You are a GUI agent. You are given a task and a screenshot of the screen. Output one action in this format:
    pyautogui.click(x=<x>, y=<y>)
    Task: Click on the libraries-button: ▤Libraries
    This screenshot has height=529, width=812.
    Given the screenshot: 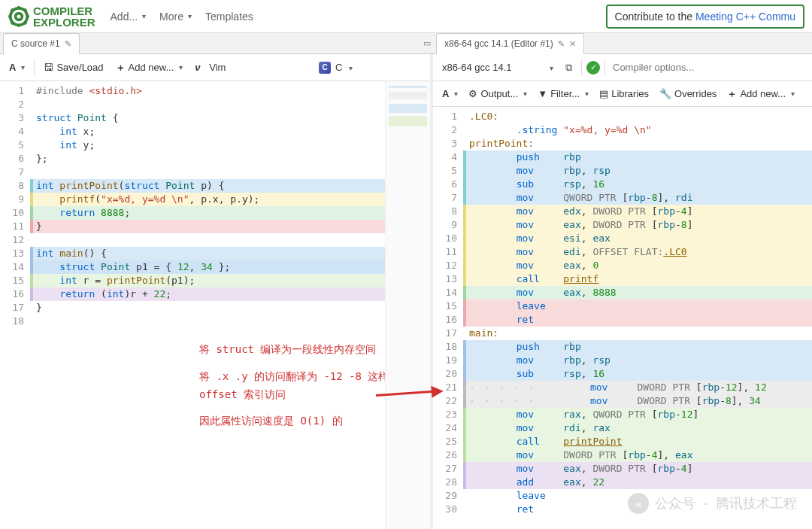 What is the action you would take?
    pyautogui.click(x=624, y=93)
    